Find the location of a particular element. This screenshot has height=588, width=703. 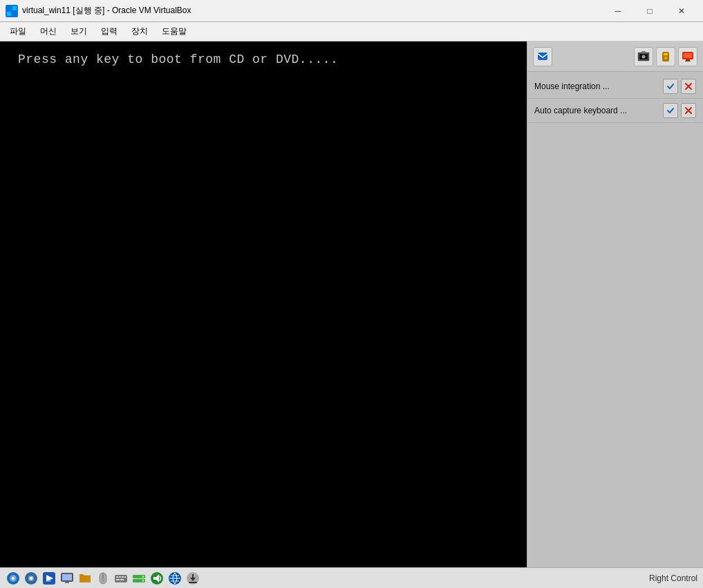

menu-file: 파일 is located at coordinates (18, 32).